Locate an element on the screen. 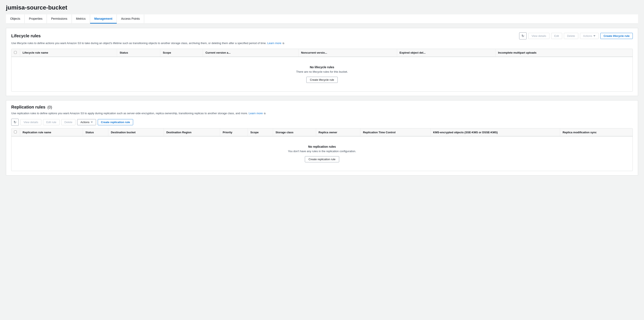 This screenshot has width=644, height=320. replication-col-status: Status is located at coordinates (96, 132).